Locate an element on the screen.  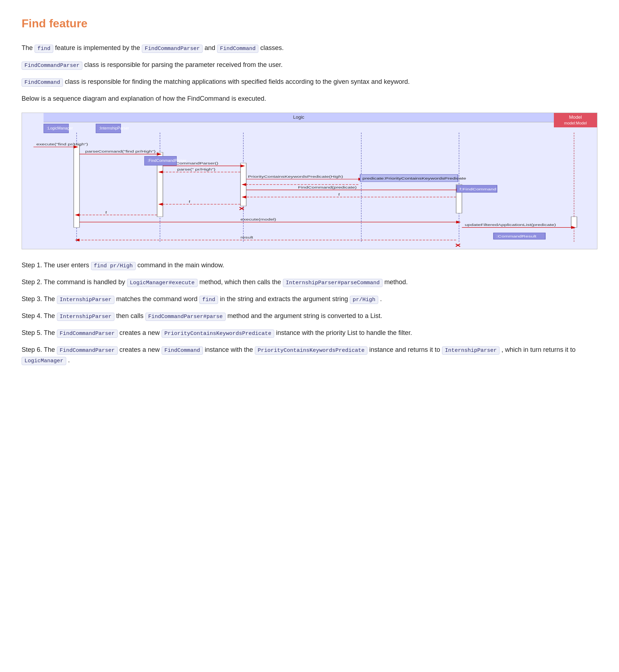
code-findcommandparser-parse: FindCommandParser#parse is located at coordinates (186, 317).